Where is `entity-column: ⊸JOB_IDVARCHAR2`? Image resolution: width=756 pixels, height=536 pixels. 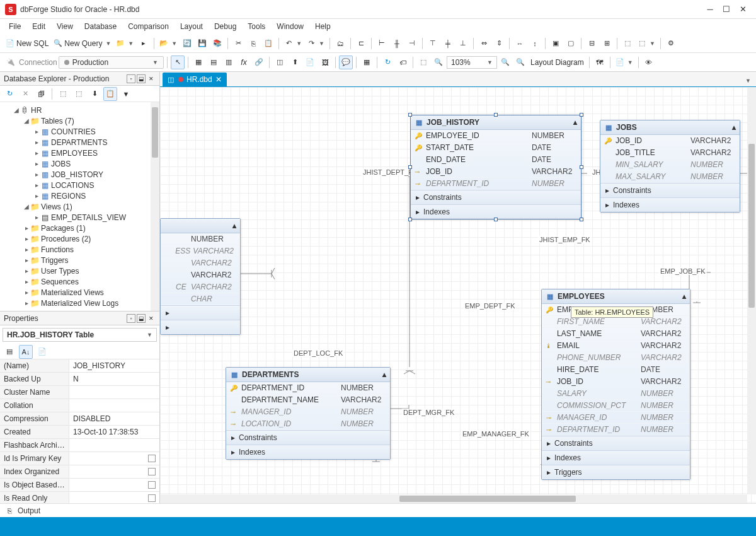
entity-column: ⊸JOB_IDVARCHAR2 is located at coordinates (496, 172).